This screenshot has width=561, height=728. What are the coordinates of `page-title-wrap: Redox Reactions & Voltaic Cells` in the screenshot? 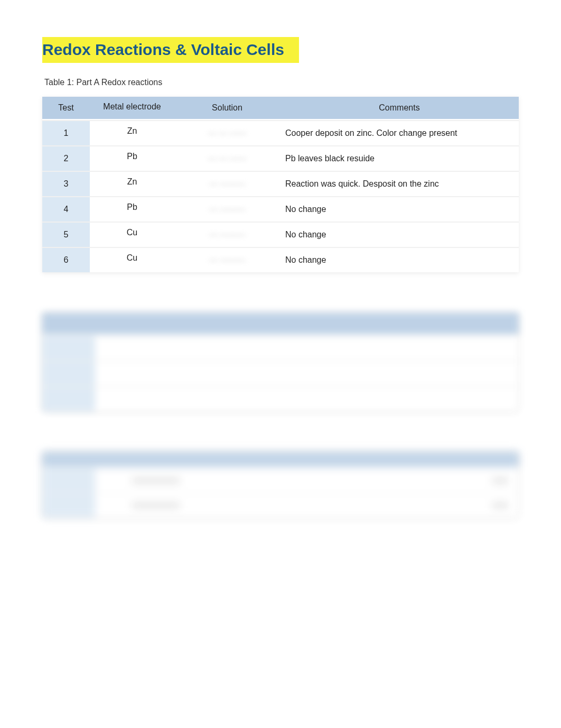 It's located at (280, 50).